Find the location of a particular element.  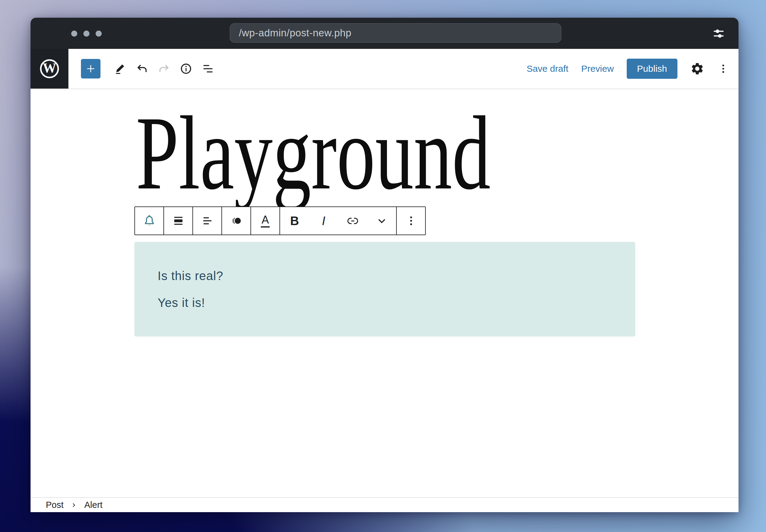

chevron-down-icon is located at coordinates (382, 221).